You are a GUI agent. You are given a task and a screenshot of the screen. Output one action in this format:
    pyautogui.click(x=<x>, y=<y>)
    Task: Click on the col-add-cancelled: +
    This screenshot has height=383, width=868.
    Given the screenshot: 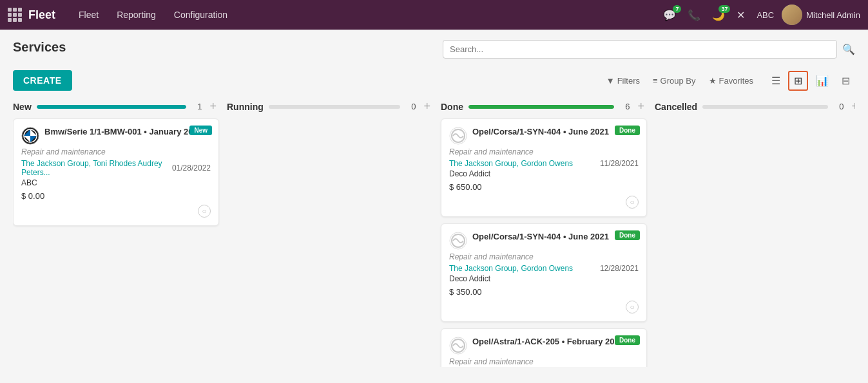 What is the action you would take?
    pyautogui.click(x=852, y=107)
    